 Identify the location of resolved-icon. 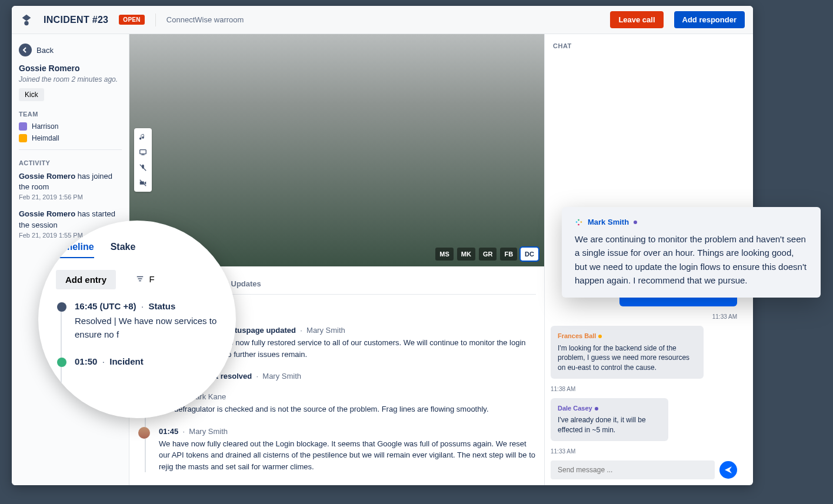
(62, 362).